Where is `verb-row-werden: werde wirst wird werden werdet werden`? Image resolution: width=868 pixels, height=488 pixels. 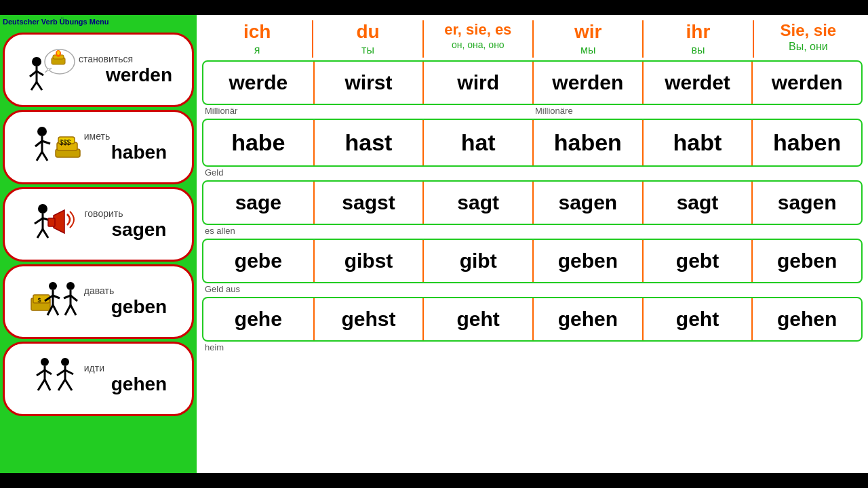
verb-row-werden: werde wirst wird werden werdet werden is located at coordinates (532, 83).